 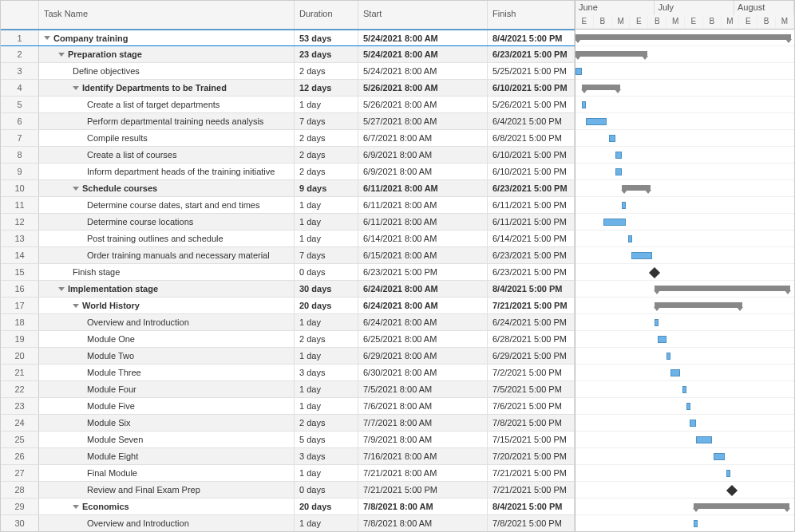 I want to click on finish-cell: 6/28/2021 5:00 PM, so click(x=532, y=339).